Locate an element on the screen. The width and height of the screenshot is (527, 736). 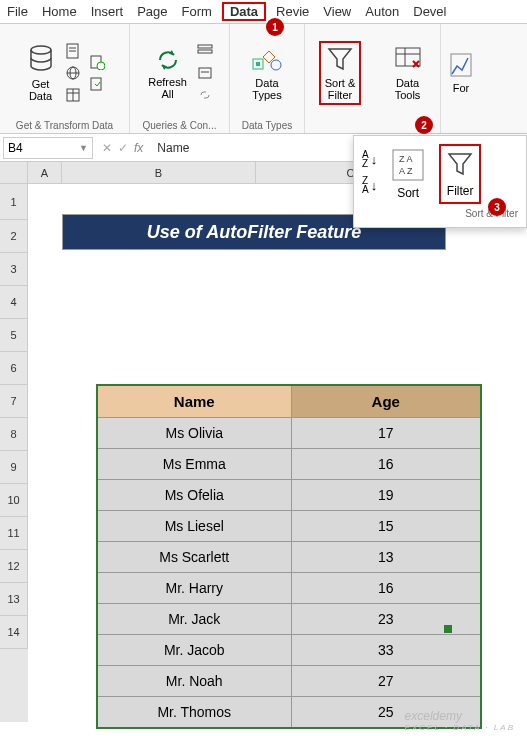
row-header: 2 is located at coordinates (14, 236).